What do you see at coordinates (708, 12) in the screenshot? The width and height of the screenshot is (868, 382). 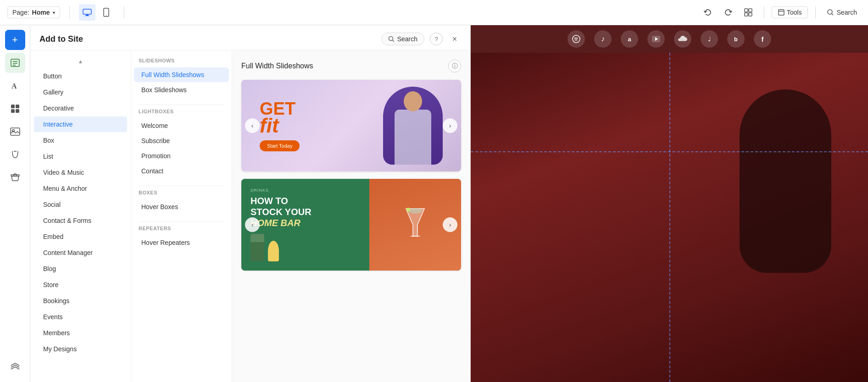 I see `undo-button` at bounding box center [708, 12].